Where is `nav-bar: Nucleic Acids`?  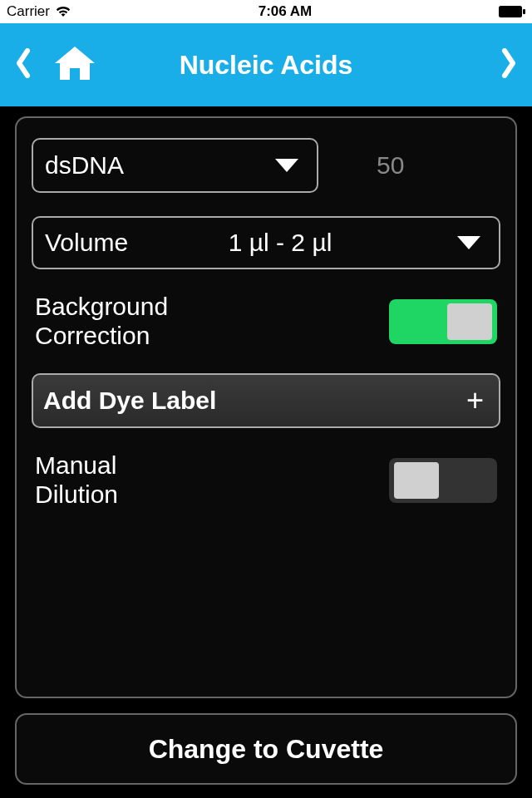 nav-bar: Nucleic Acids is located at coordinates (266, 65).